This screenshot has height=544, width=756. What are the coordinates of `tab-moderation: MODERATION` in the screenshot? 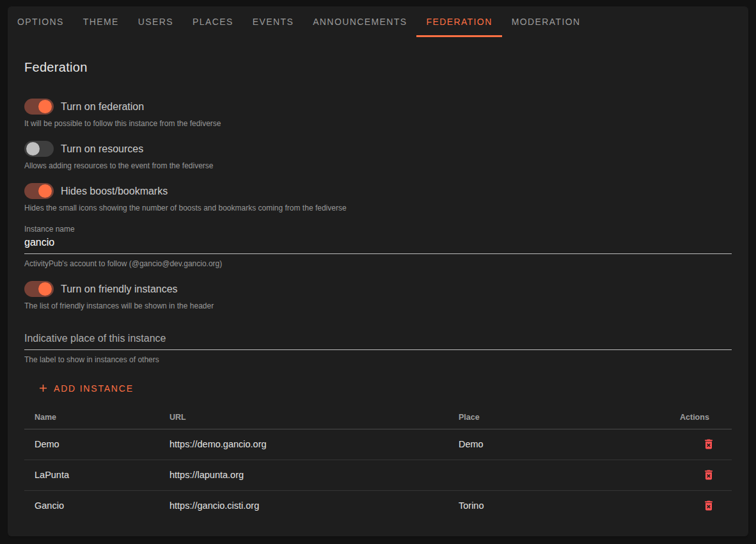 It's located at (546, 22).